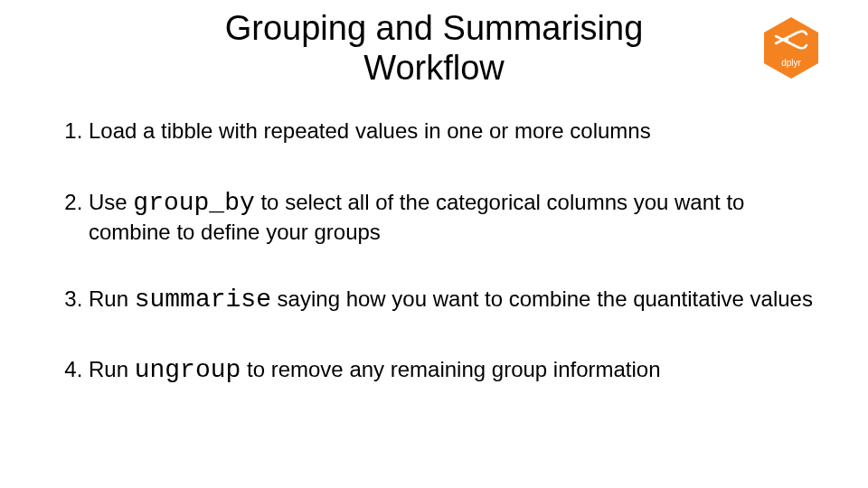 This screenshot has height=488, width=868. What do you see at coordinates (478, 300) in the screenshot?
I see `list-item: Run summarise saying how you want to com…` at bounding box center [478, 300].